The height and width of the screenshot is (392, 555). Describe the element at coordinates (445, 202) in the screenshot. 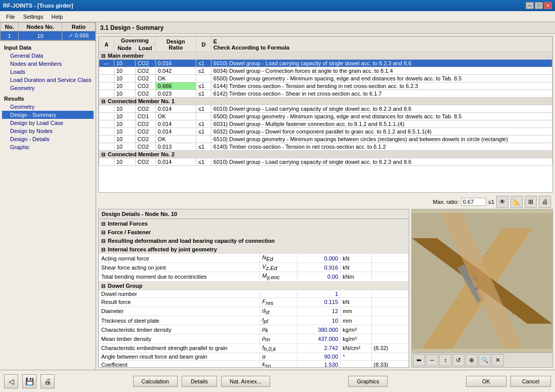

I see `max-ratio-label: Max. ratio:` at that location.